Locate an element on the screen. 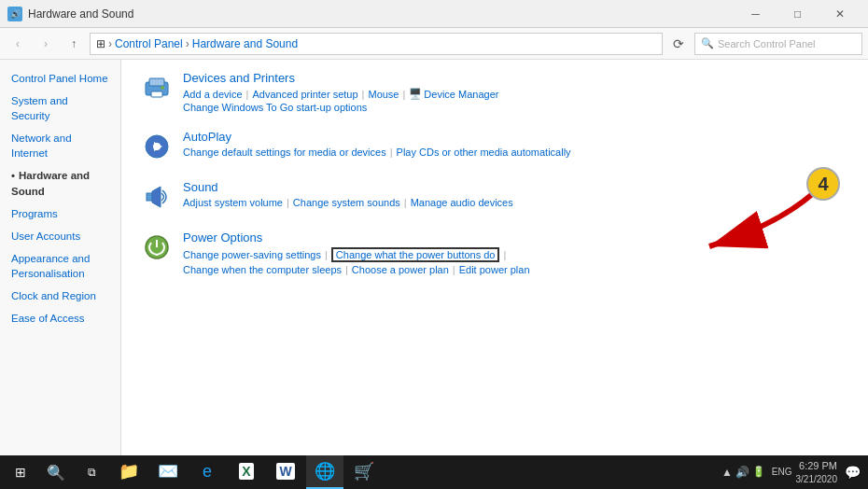 The image size is (868, 489). autoplay-links: Change default settings for media or dev… is located at coordinates (516, 152).